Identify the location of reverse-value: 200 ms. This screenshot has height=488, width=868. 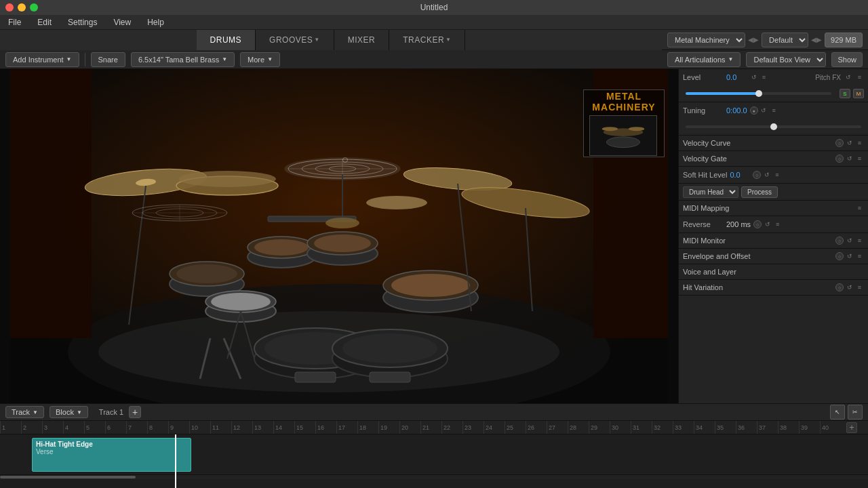
(738, 224).